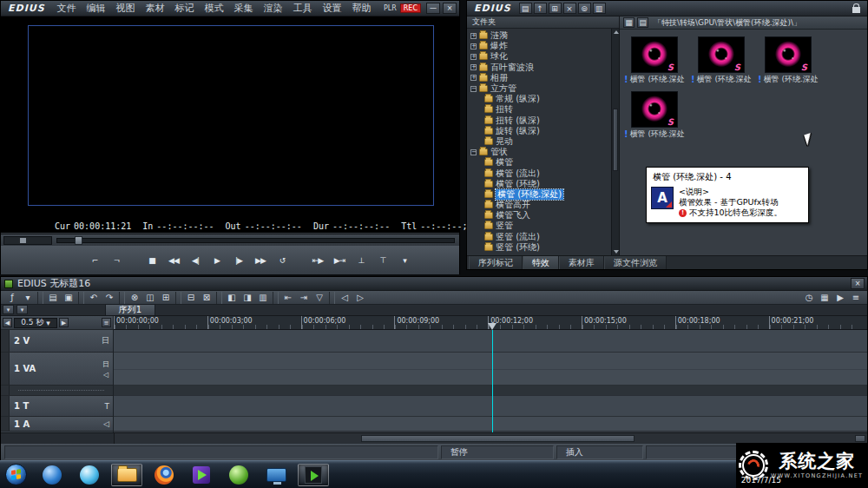  What do you see at coordinates (538, 99) in the screenshot?
I see `tree-item: 常规 (纵深)` at bounding box center [538, 99].